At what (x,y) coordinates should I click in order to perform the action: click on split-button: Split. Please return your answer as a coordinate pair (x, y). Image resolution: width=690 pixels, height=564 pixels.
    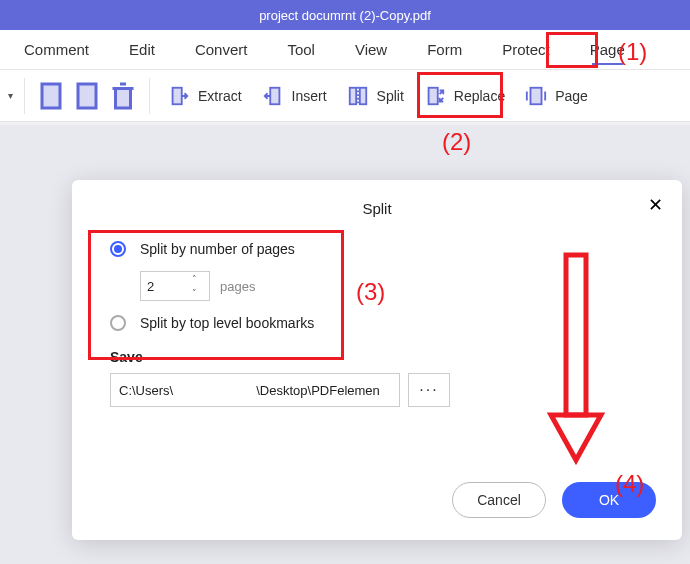
    Looking at the image, I should click on (376, 96).